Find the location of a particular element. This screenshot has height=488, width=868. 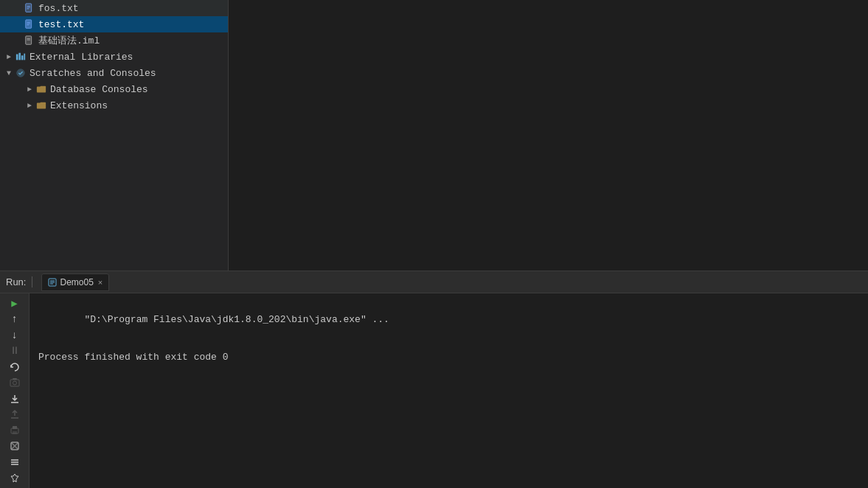

run-rerun-button is located at coordinates (15, 367).